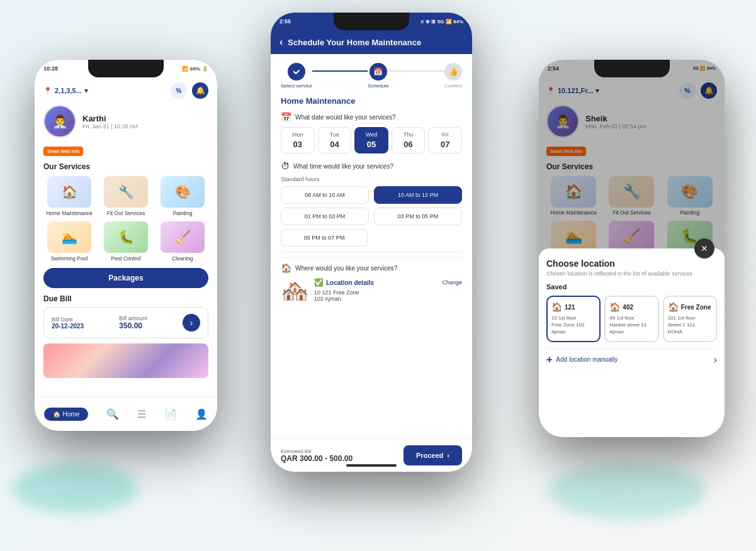  Describe the element at coordinates (183, 242) in the screenshot. I see `service-cleaning: 🧹 Cleaning` at that location.